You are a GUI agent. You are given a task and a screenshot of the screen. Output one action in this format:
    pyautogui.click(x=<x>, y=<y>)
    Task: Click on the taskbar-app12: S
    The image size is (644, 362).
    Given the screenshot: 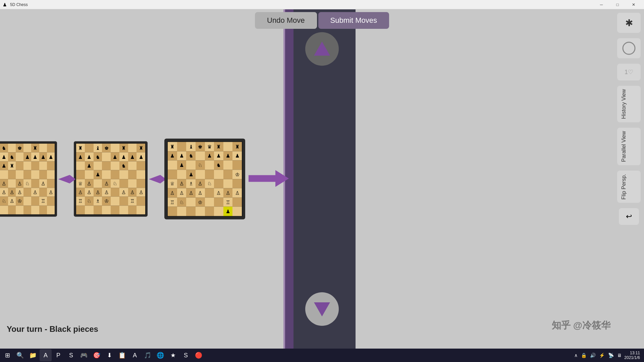 What is the action you would take?
    pyautogui.click(x=186, y=355)
    